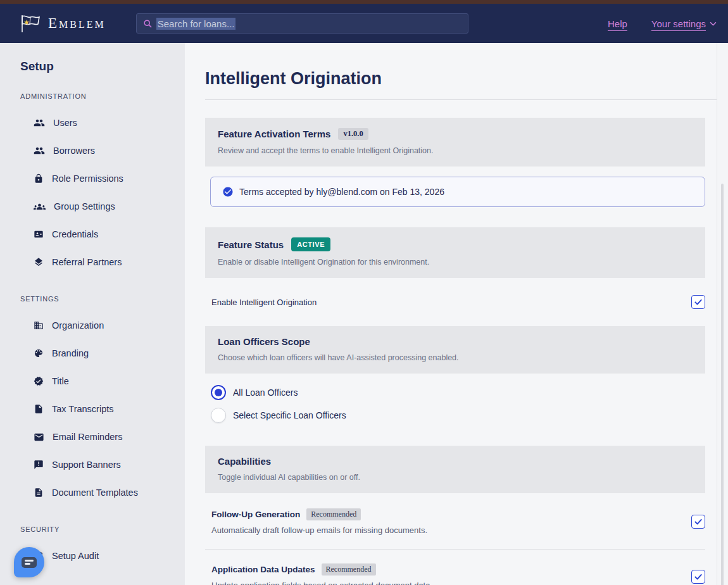  What do you see at coordinates (698, 522) in the screenshot?
I see `follow-up-generation-checkbox` at bounding box center [698, 522].